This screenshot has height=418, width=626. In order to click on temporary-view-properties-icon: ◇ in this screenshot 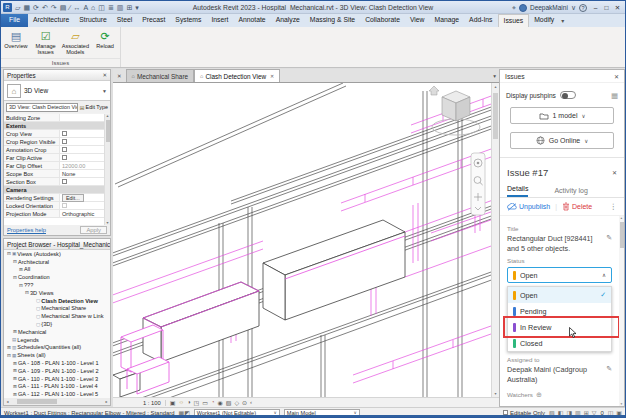, I will do `click(236, 402)`.